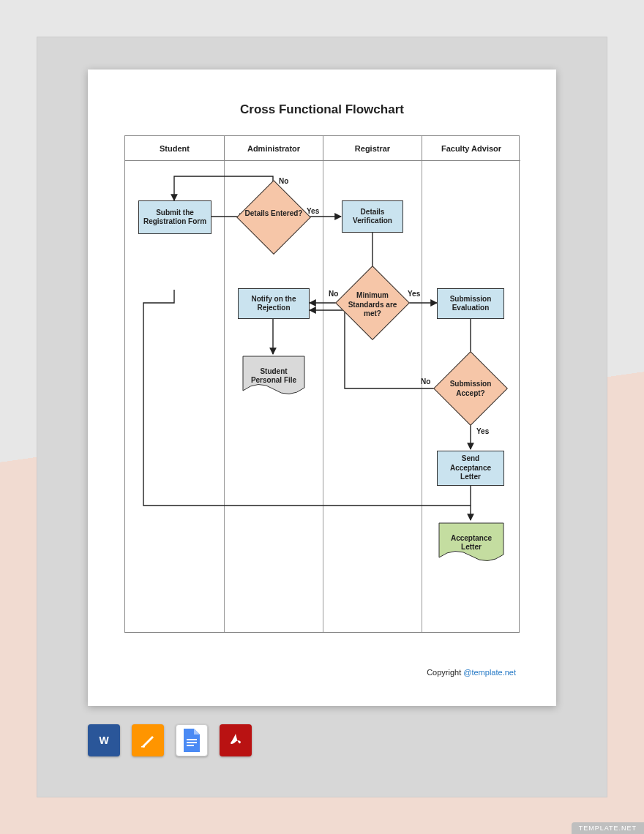  Describe the element at coordinates (104, 740) in the screenshot. I see `svg-text: W` at that location.